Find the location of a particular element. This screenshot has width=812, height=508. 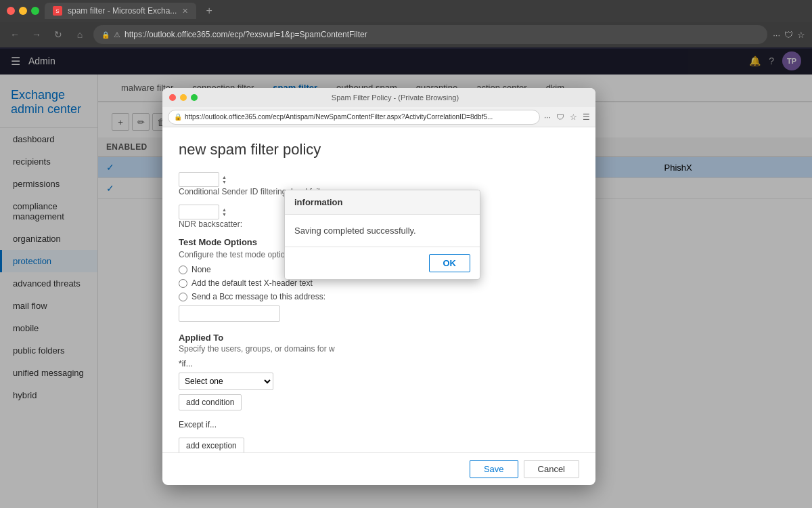

tab-favicon: S is located at coordinates (58, 11).